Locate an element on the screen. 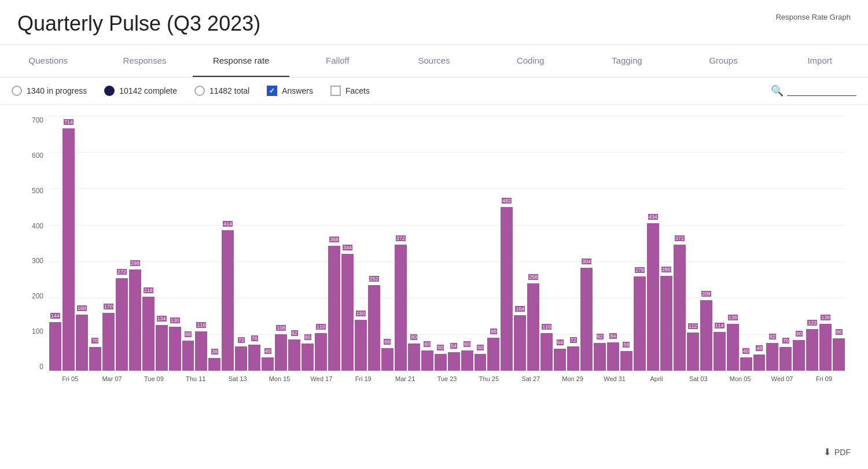 This screenshot has width=868, height=469. answers-filter: Answers is located at coordinates (290, 91).